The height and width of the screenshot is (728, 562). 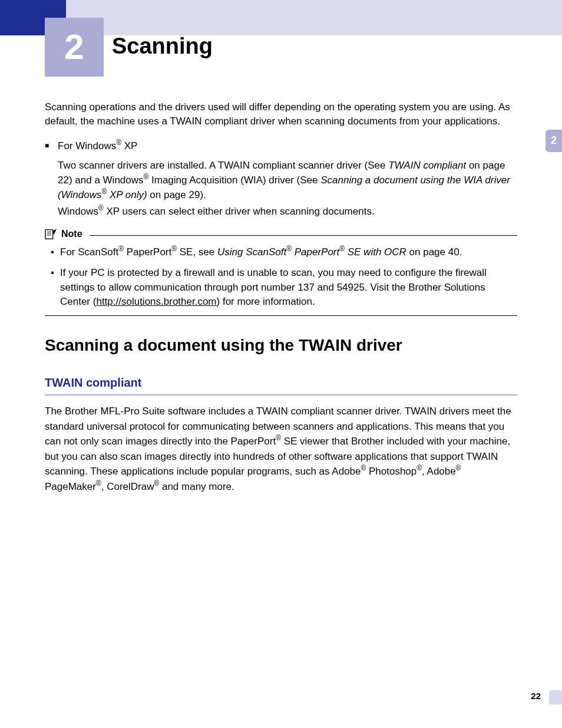 What do you see at coordinates (74, 47) in the screenshot?
I see `chapter-number-box: 2` at bounding box center [74, 47].